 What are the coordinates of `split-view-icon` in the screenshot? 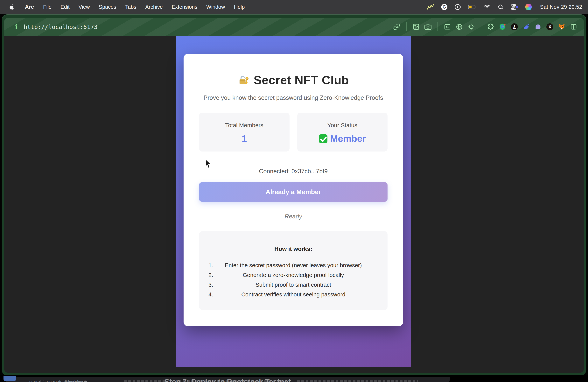 It's located at (574, 27).